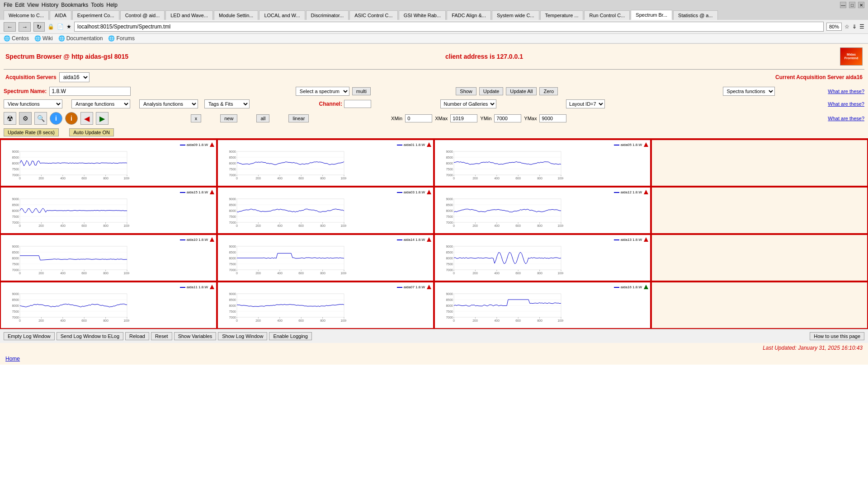 The height and width of the screenshot is (488, 868). Describe the element at coordinates (195, 336) in the screenshot. I see `show-variables-button: Show Variables` at that location.